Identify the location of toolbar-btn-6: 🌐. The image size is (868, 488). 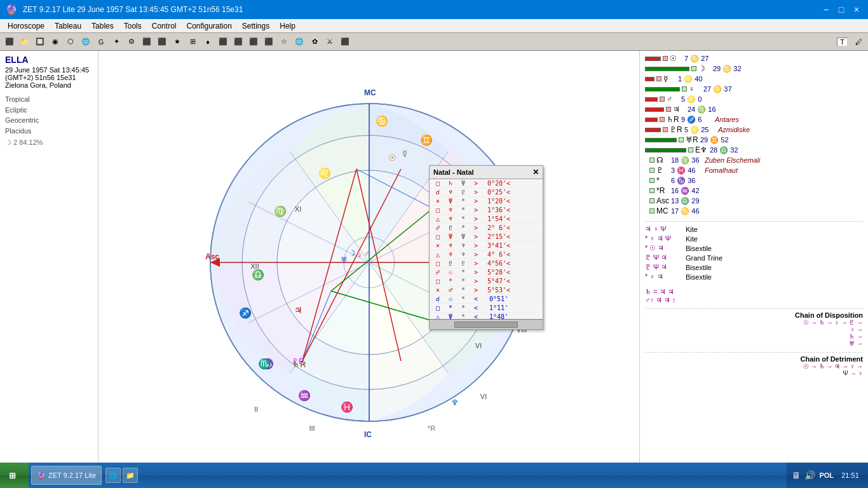
(86, 42).